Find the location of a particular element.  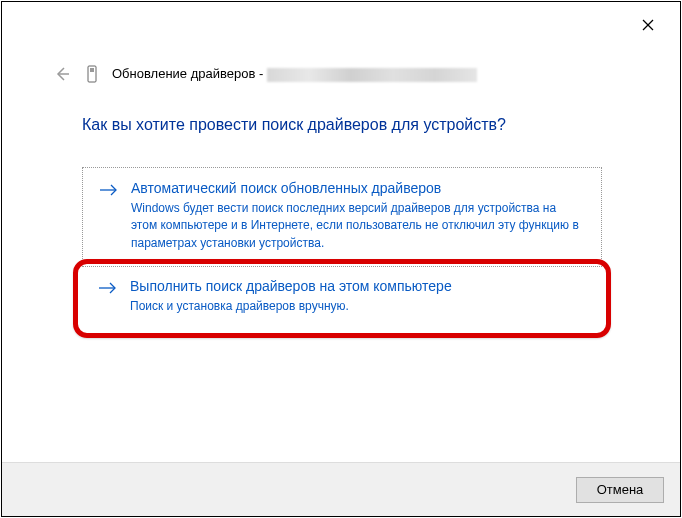

close-icon is located at coordinates (648, 25).